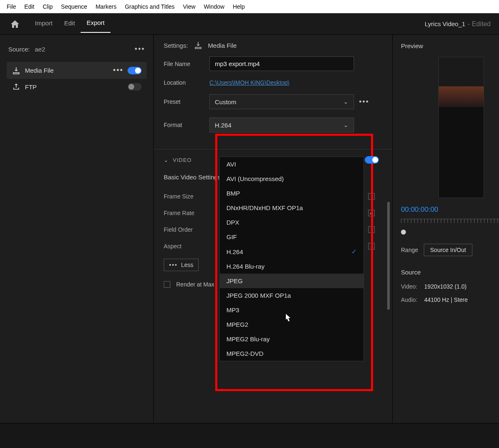  What do you see at coordinates (167, 284) in the screenshot?
I see `render-checkbox` at bounding box center [167, 284].